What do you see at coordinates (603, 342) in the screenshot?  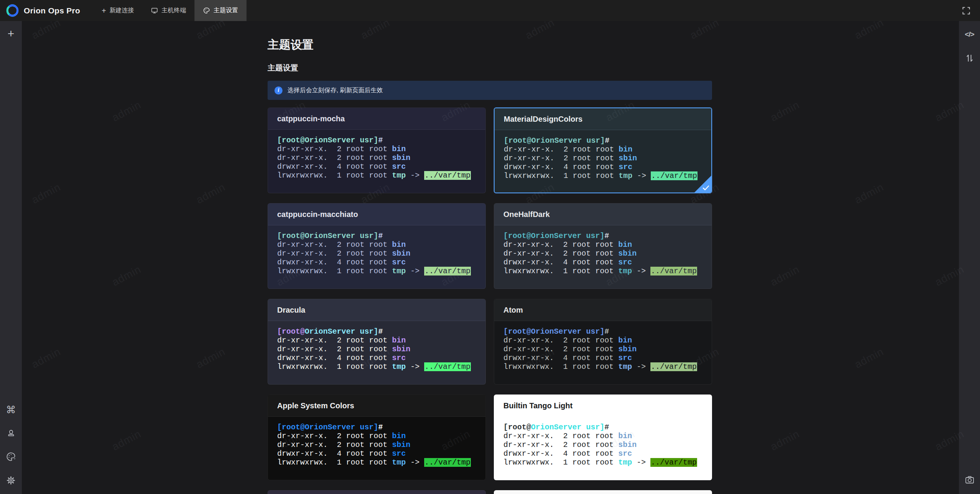 I see `theme-card-atom: Atom [root@OrionServer usr]#dr-xr-xr-x. …` at bounding box center [603, 342].